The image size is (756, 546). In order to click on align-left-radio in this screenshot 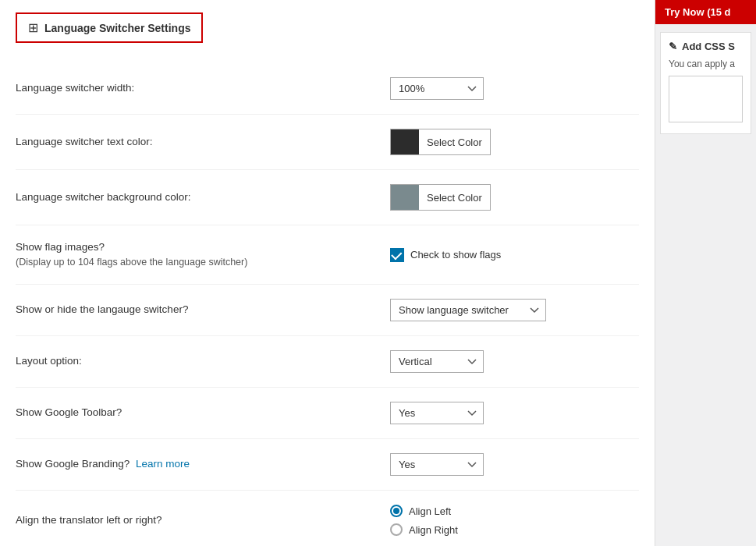, I will do `click(396, 511)`.